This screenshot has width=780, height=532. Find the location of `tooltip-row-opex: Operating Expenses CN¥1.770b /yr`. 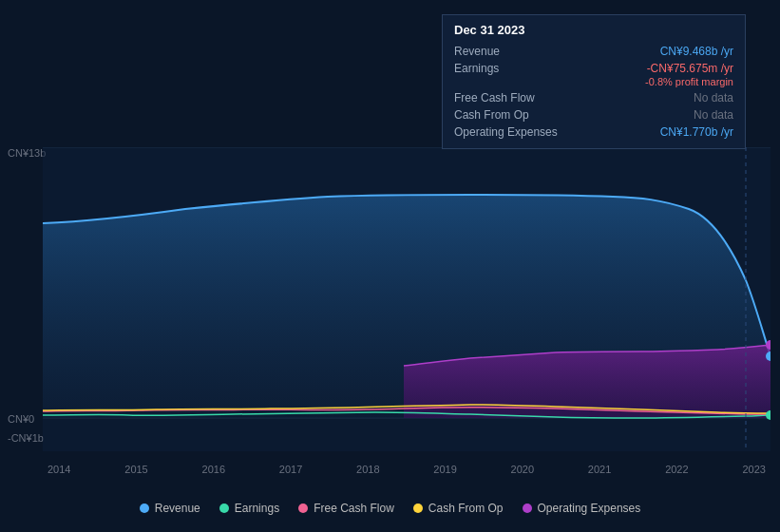

tooltip-row-opex: Operating Expenses CN¥1.770b /yr is located at coordinates (594, 132).